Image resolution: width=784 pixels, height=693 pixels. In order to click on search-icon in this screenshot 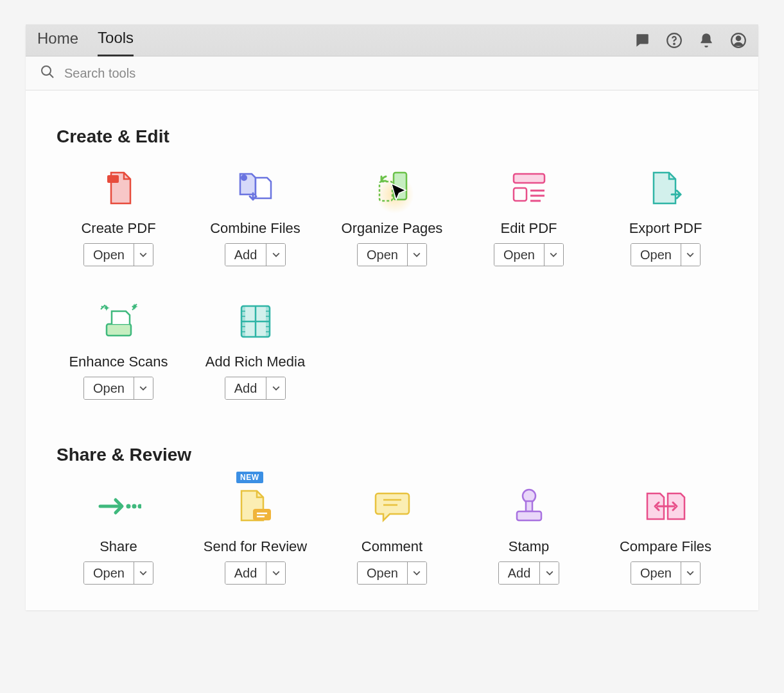, I will do `click(48, 73)`.